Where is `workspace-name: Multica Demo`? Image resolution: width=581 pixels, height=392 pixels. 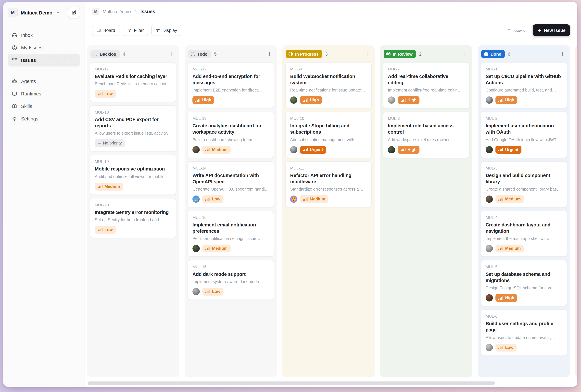
workspace-name: Multica Demo is located at coordinates (36, 12).